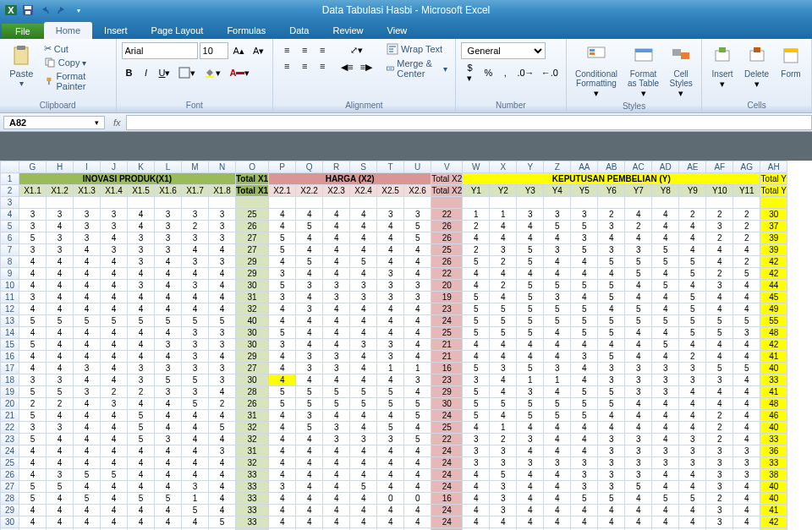  Describe the element at coordinates (10, 179) in the screenshot. I see `row-header: 1` at that location.